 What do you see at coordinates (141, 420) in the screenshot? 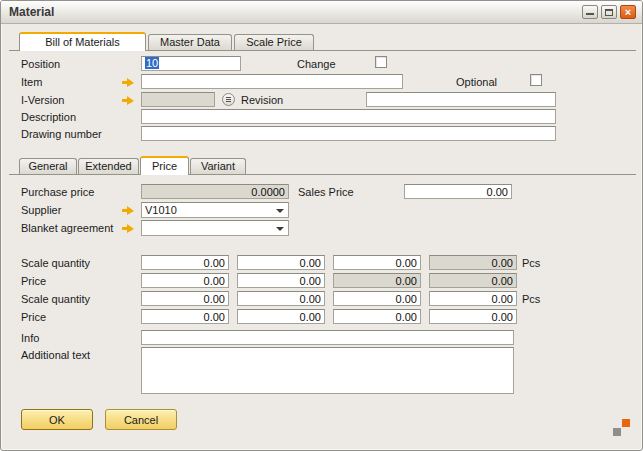
I see `cancel-button: Cancel` at bounding box center [141, 420].